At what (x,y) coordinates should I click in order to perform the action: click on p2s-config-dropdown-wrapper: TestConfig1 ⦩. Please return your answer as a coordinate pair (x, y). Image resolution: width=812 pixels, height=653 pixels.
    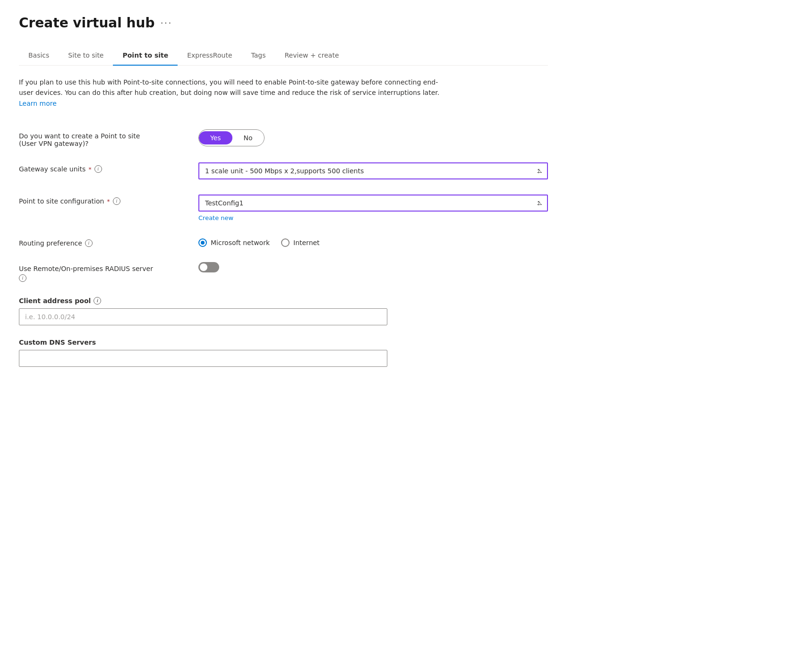
    Looking at the image, I should click on (373, 203).